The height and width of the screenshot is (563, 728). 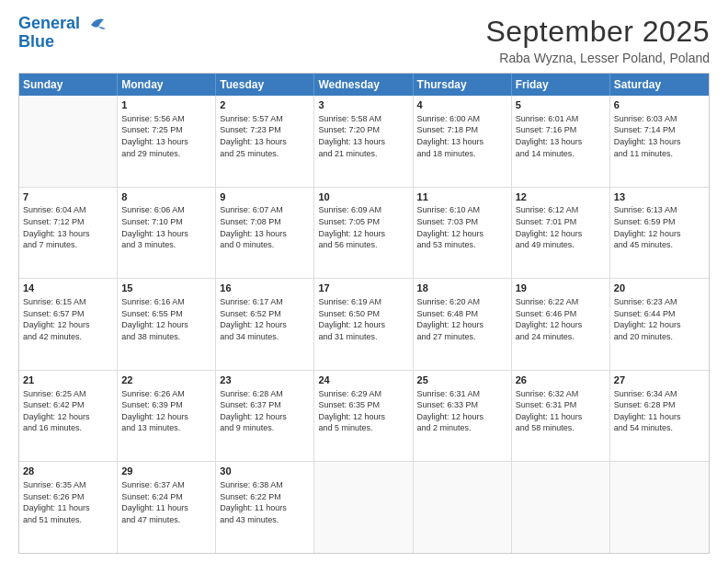 I want to click on day-info: Sunrise: 6:23 AM Sunset: 6:44 PM Dayligh…, so click(x=660, y=319).